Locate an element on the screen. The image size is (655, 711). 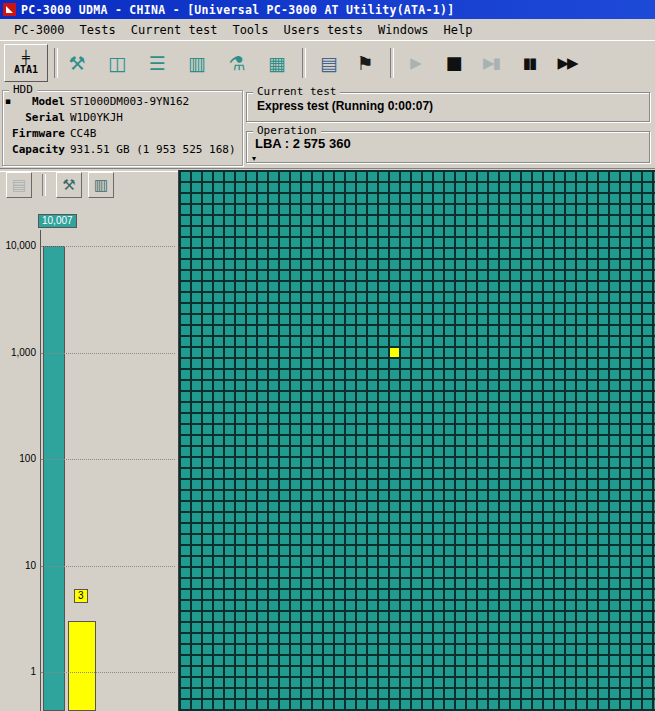
operation-groupbox: Operation LBA : 2 575 360 ▾ is located at coordinates (448, 147).